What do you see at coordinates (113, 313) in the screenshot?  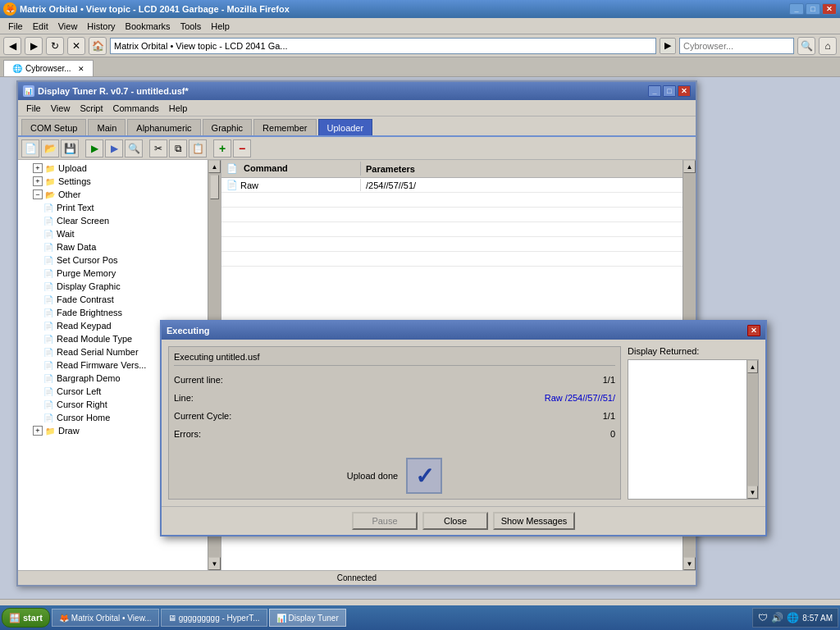 I see `tree-item-fade-brightness: 📄 Fade Brightness` at bounding box center [113, 313].